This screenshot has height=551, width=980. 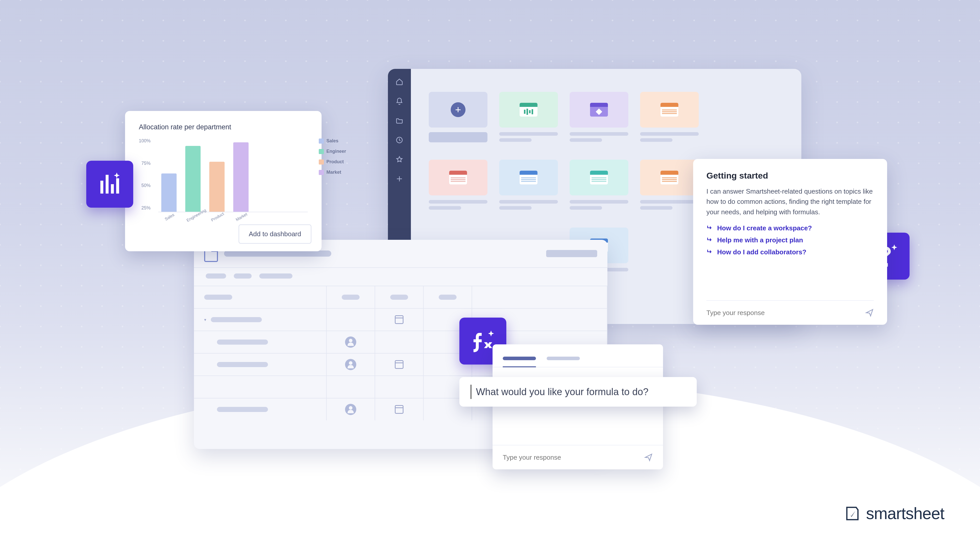 I want to click on recent-icon, so click(x=399, y=140).